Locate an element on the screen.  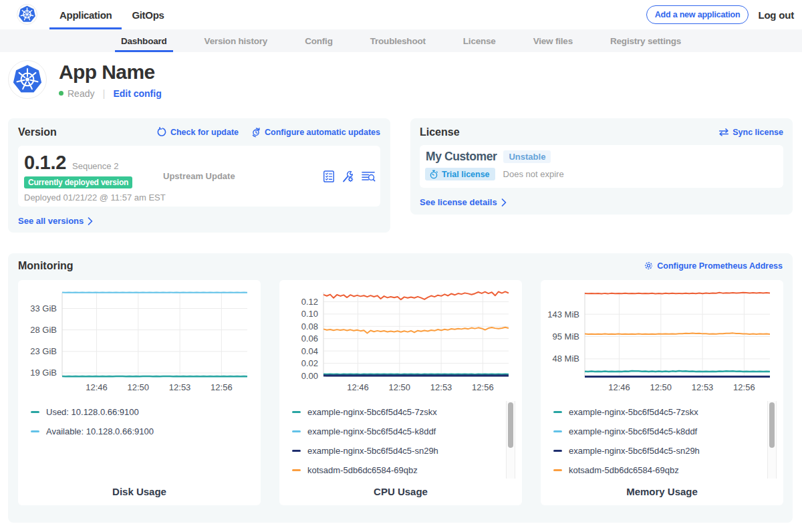
y-tick-label: 0.12 is located at coordinates (310, 302).